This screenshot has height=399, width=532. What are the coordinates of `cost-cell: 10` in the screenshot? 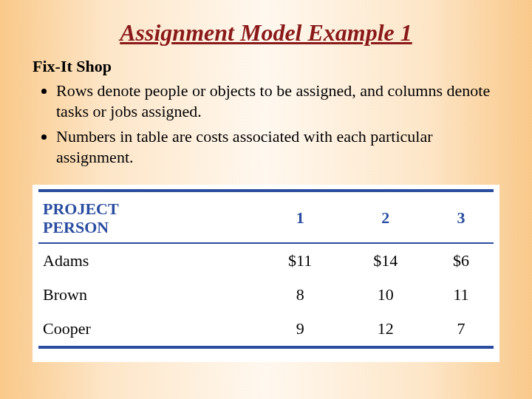 It's located at (386, 295).